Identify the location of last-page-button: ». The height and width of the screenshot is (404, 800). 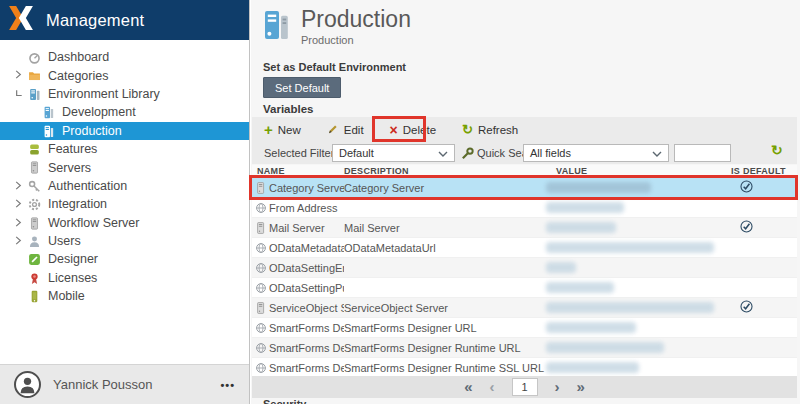
(581, 387).